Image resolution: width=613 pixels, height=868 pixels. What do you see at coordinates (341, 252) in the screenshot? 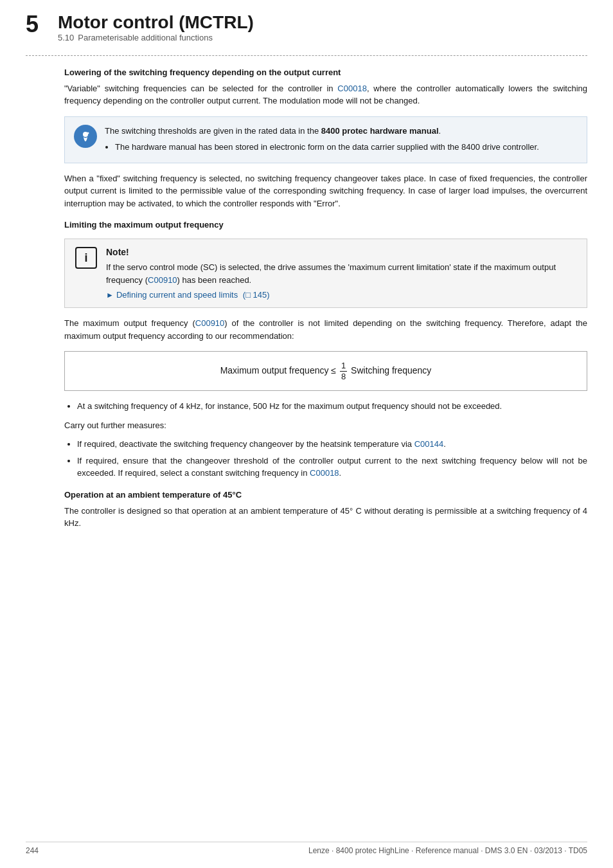
I see `note-title: Note!` at bounding box center [341, 252].